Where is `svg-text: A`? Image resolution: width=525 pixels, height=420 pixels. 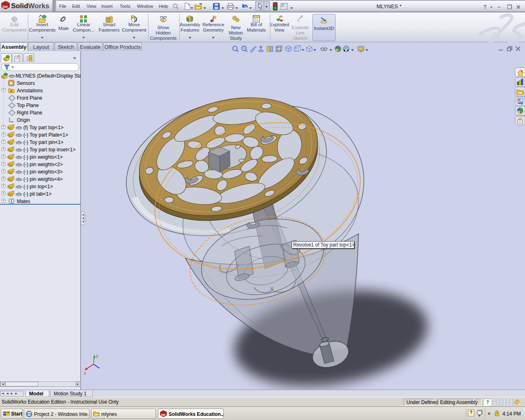 svg-text: A is located at coordinates (11, 91).